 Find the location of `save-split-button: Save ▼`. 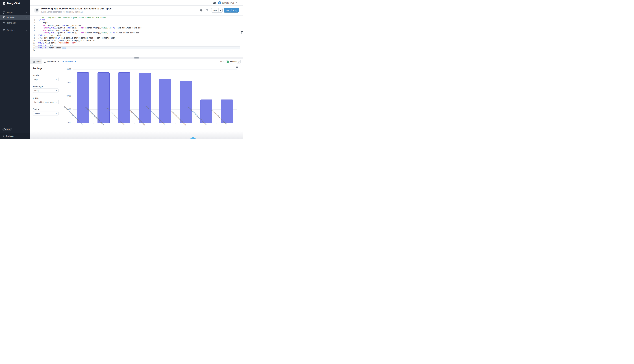

save-split-button: Save ▼ is located at coordinates (217, 10).